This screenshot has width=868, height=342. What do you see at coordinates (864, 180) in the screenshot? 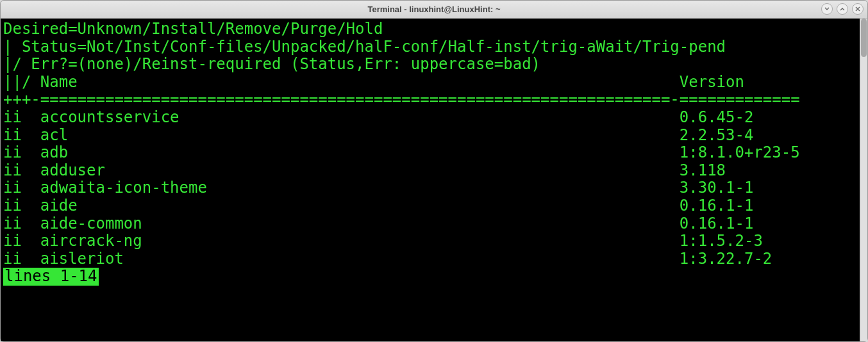
I see `scrollbar` at bounding box center [864, 180].